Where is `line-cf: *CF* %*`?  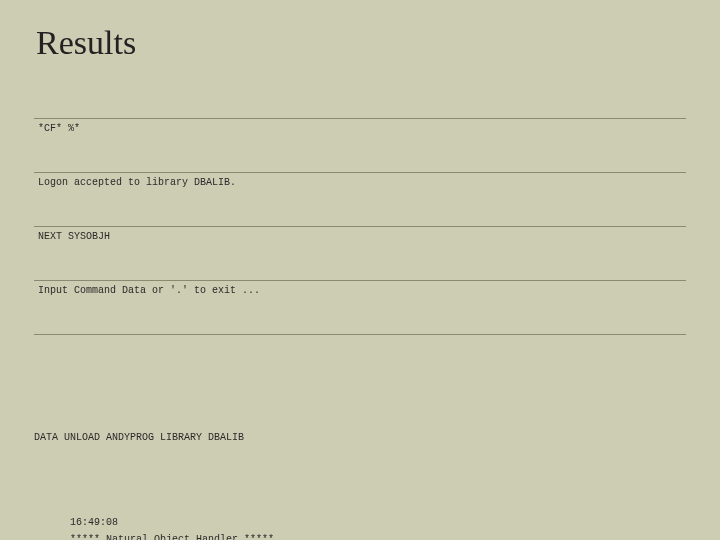 line-cf: *CF* %* is located at coordinates (360, 128).